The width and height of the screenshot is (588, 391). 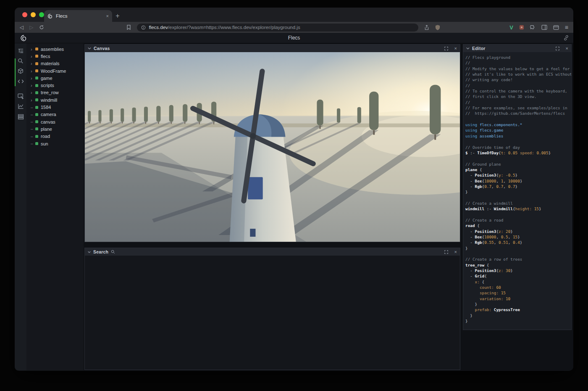 I want to click on editor-code: // Flecs playground//// Modify the value…, so click(x=517, y=191).